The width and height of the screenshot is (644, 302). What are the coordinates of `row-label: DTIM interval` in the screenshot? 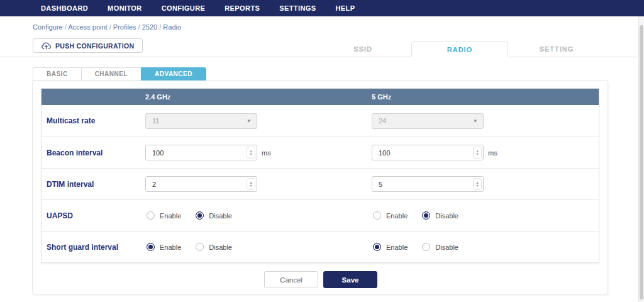 It's located at (93, 184).